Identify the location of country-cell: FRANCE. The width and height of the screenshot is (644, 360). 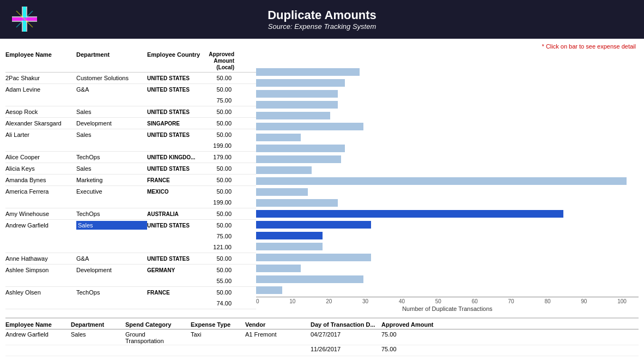
(174, 292).